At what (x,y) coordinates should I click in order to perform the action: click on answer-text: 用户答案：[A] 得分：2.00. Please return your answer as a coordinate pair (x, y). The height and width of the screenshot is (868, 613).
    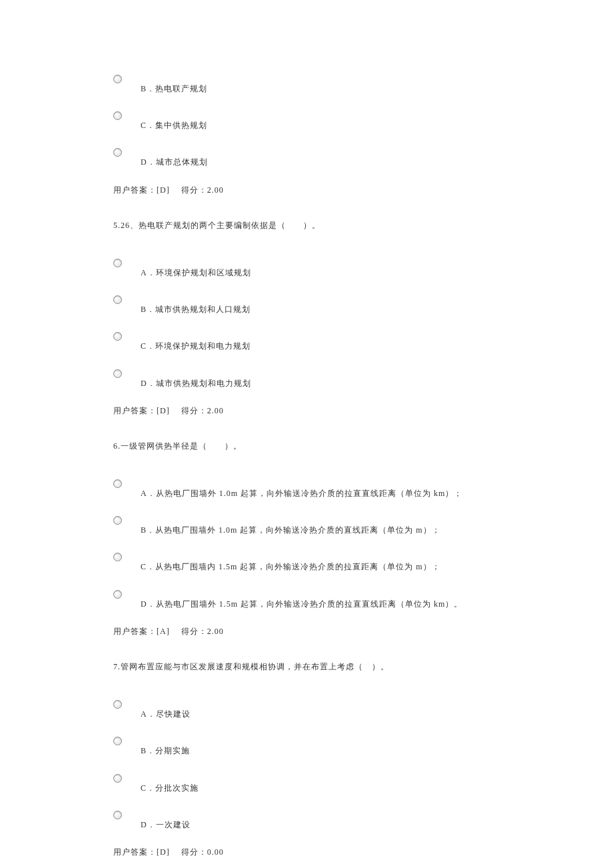
    Looking at the image, I should click on (306, 632).